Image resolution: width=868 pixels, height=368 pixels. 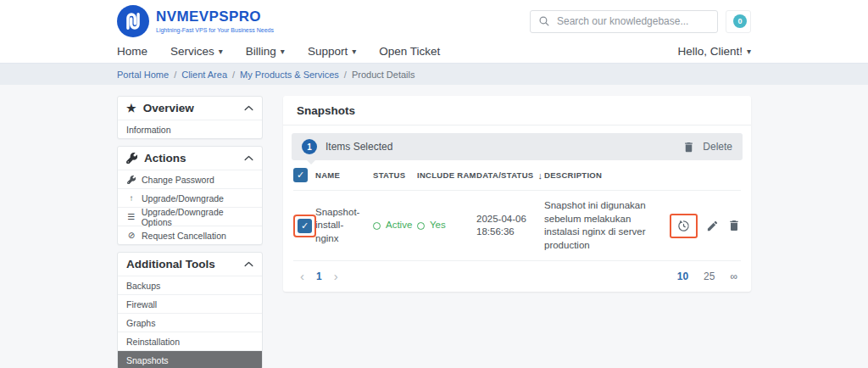 I want to click on sidebar-item-firewall: Firewall, so click(x=190, y=304).